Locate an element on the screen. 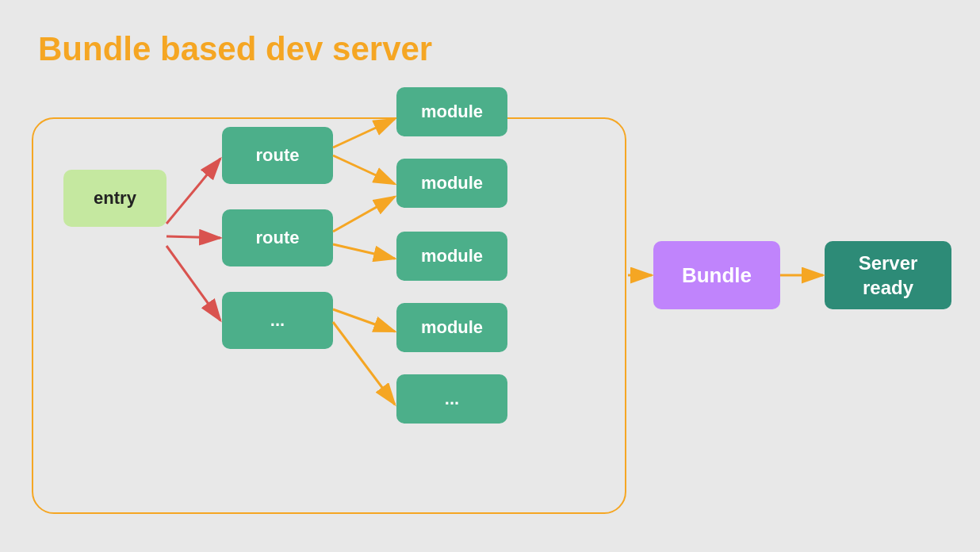 The width and height of the screenshot is (980, 552). node-bundle: Bundle is located at coordinates (717, 275).